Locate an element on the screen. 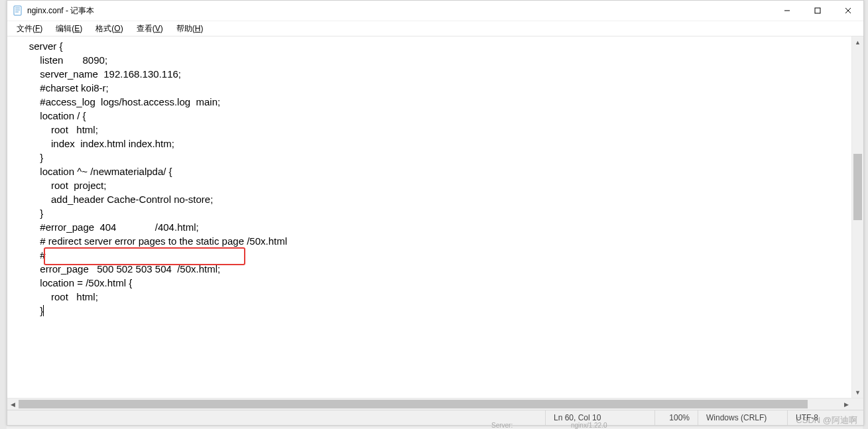 Image resolution: width=868 pixels, height=429 pixels. editor-line: location = /50x.html { is located at coordinates (432, 282).